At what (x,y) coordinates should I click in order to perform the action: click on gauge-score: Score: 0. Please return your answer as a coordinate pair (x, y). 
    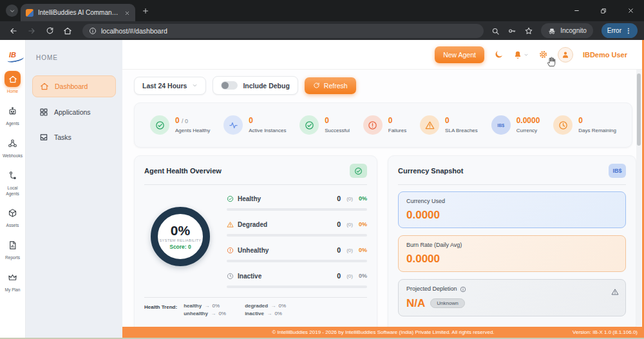
    Looking at the image, I should click on (180, 247).